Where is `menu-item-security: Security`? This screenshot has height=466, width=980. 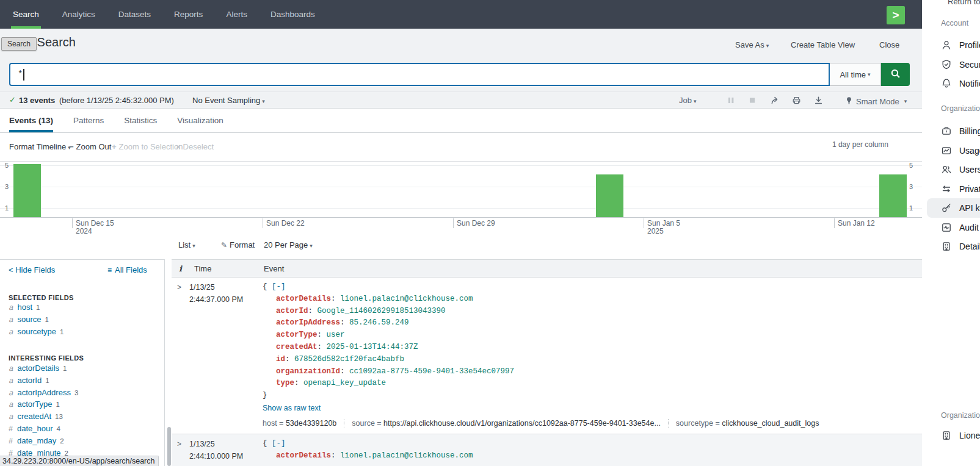
menu-item-security: Security is located at coordinates (954, 65).